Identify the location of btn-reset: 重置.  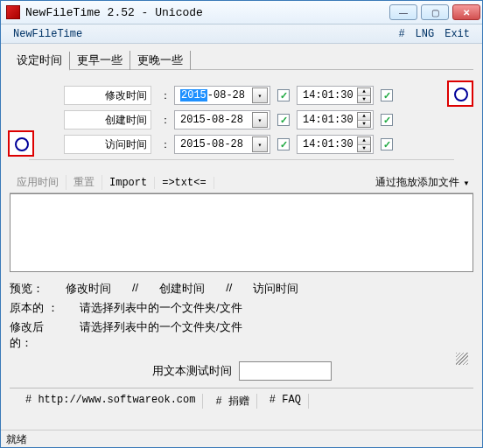
(84, 182).